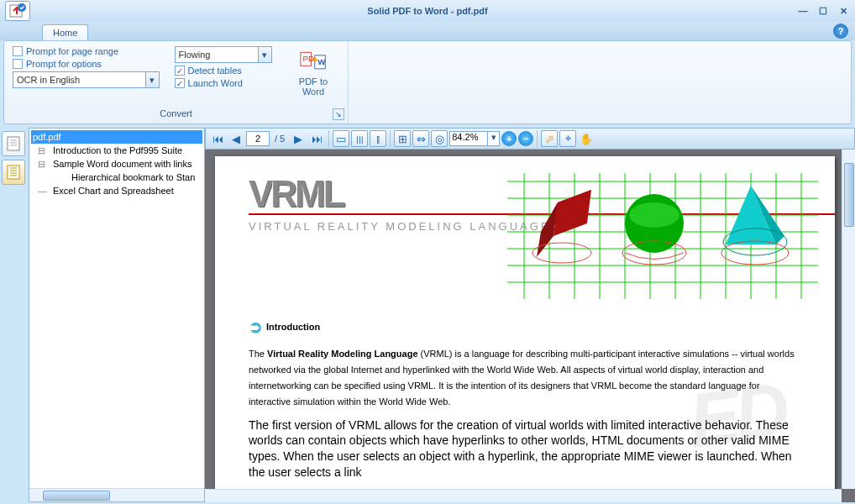  Describe the element at coordinates (428, 31) in the screenshot. I see `tab-bar: Home ?` at that location.